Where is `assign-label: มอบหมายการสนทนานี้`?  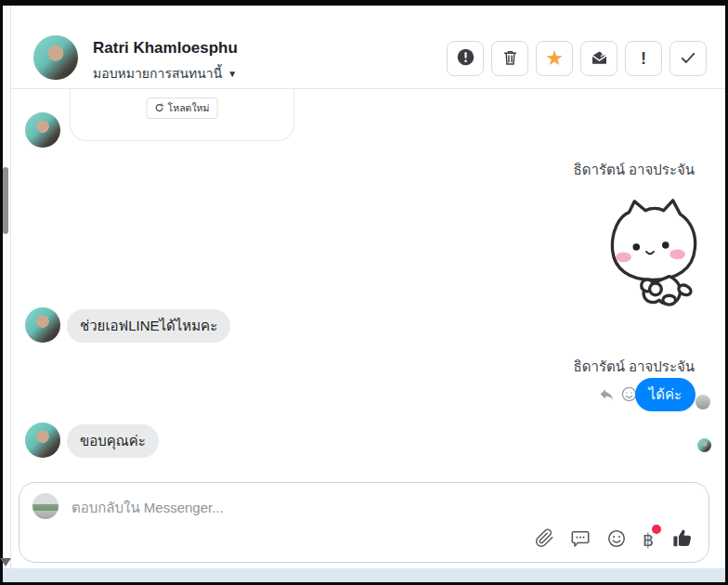
assign-label: มอบหมายการสนทนานี้ is located at coordinates (158, 73).